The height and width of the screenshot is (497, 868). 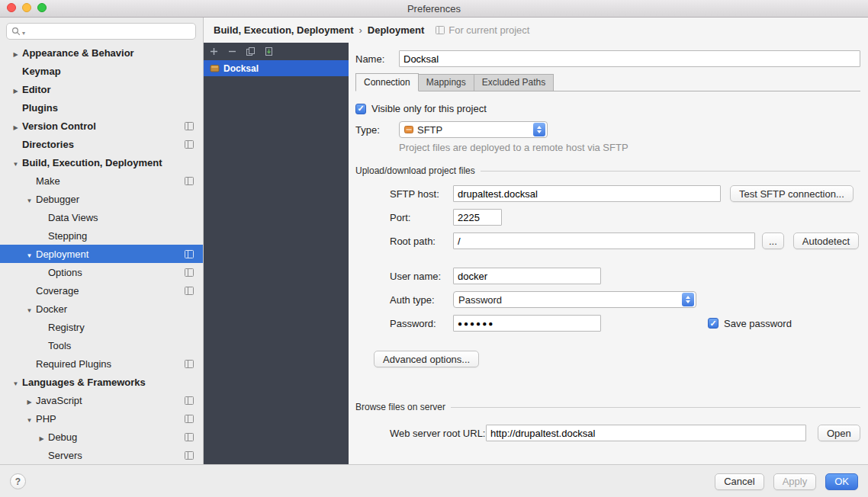 I want to click on sidebar-item-make: Make, so click(x=101, y=181).